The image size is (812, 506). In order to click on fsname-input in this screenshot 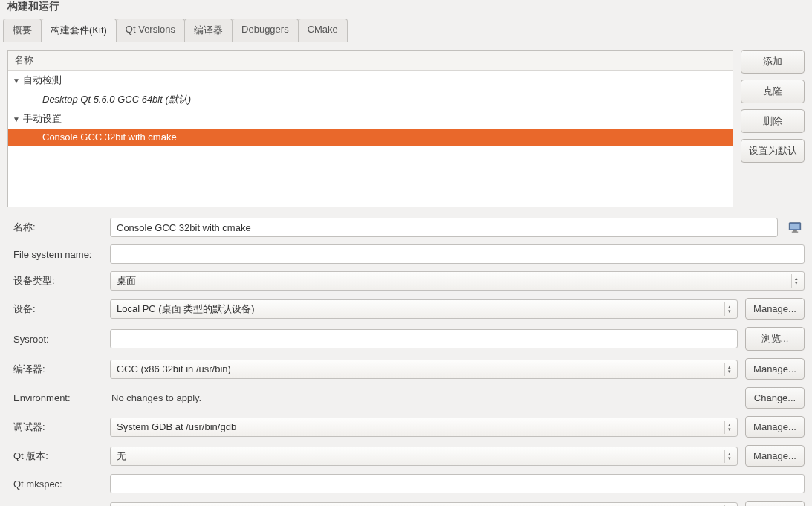, I will do `click(458, 254)`.